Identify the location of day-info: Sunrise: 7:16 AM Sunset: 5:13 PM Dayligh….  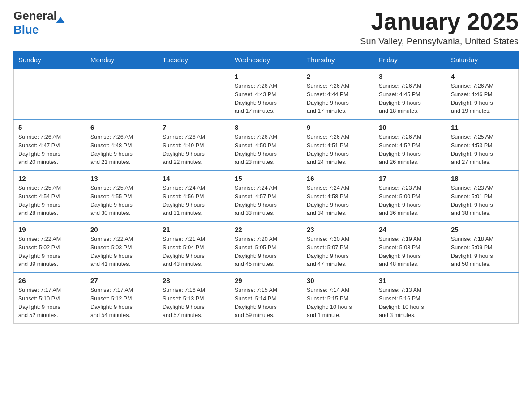
(194, 303).